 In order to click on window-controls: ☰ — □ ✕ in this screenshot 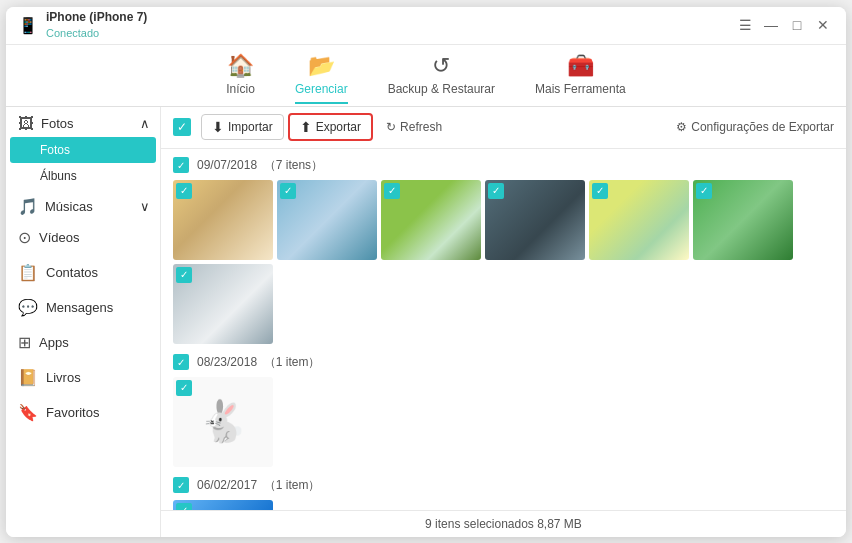, I will do `click(784, 25)`.